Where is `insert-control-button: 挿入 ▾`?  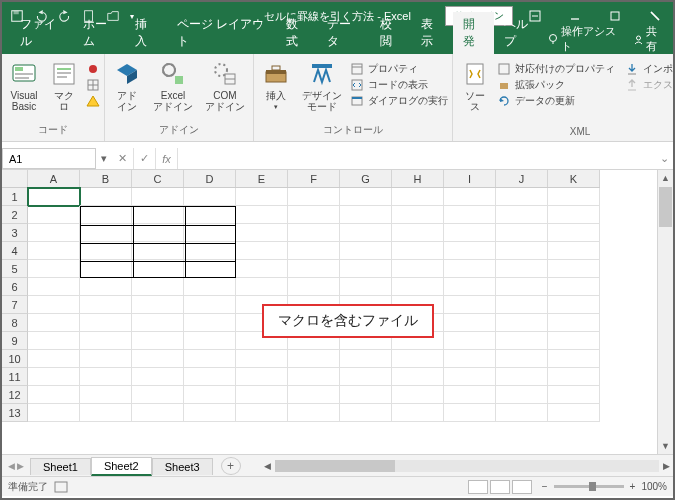
insert-control-button: 挿入 ▾ is located at coordinates (276, 86).